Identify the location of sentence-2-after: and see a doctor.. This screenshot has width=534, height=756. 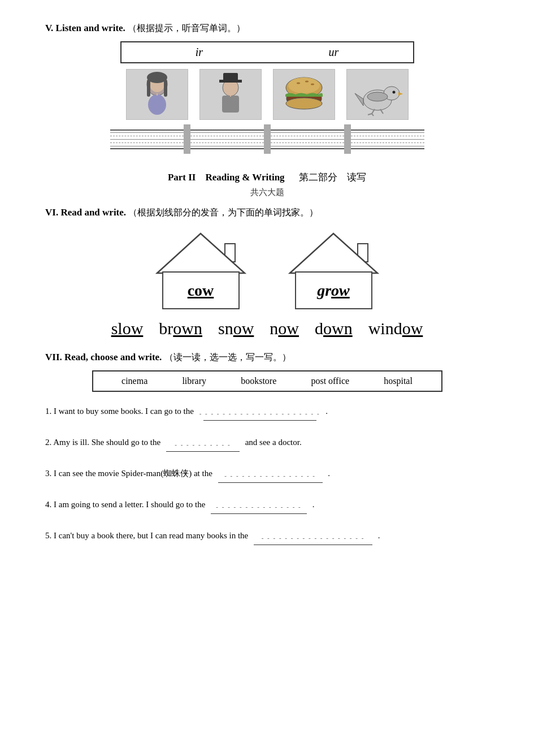
(273, 442).